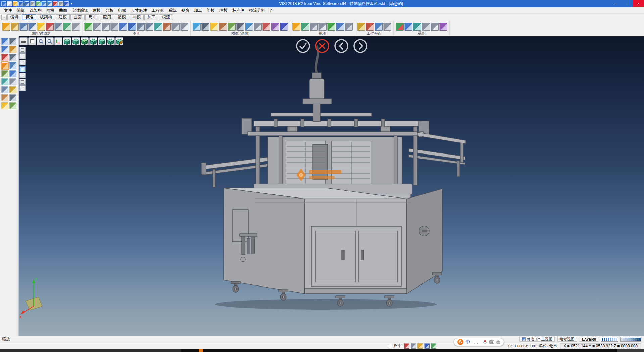 The height and width of the screenshot is (352, 644). What do you see at coordinates (167, 27) in the screenshot?
I see `section-view-icon` at bounding box center [167, 27].